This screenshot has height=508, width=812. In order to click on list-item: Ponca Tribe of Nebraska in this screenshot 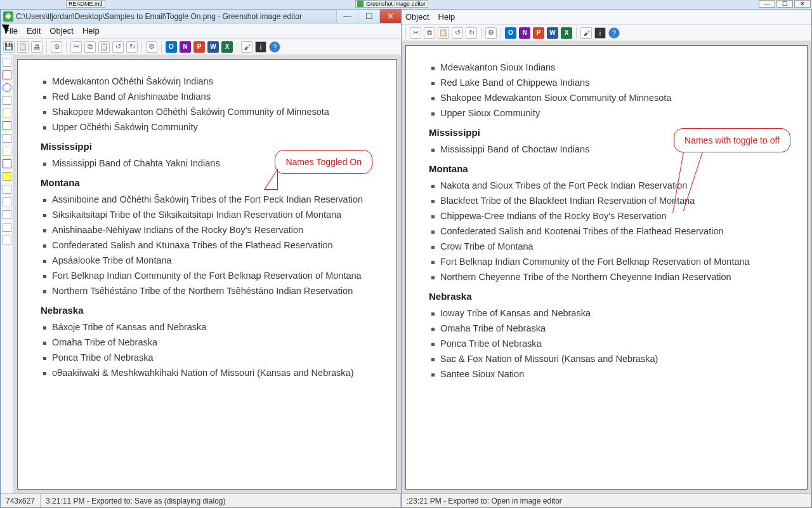, I will do `click(609, 344)`.